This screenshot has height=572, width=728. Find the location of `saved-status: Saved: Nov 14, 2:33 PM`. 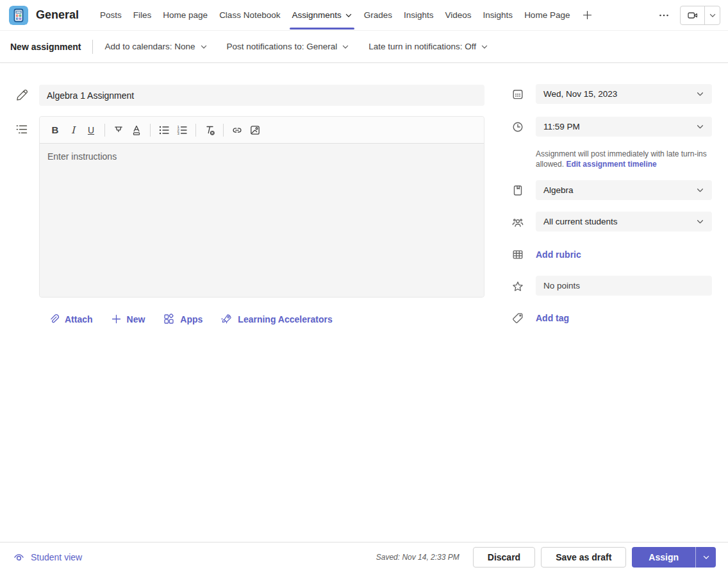

saved-status: Saved: Nov 14, 2:33 PM is located at coordinates (418, 557).